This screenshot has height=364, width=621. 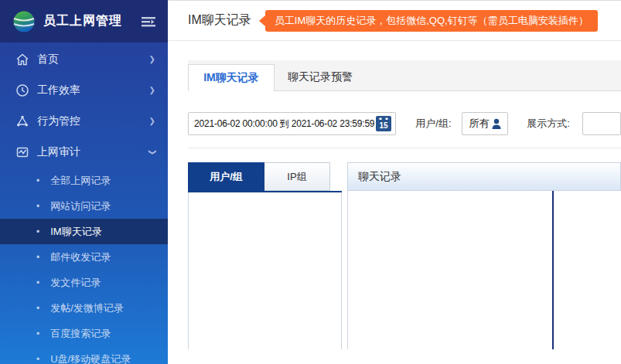 What do you see at coordinates (264, 256) in the screenshot?
I see `user-tree-panel: 用户/组 IP组` at bounding box center [264, 256].